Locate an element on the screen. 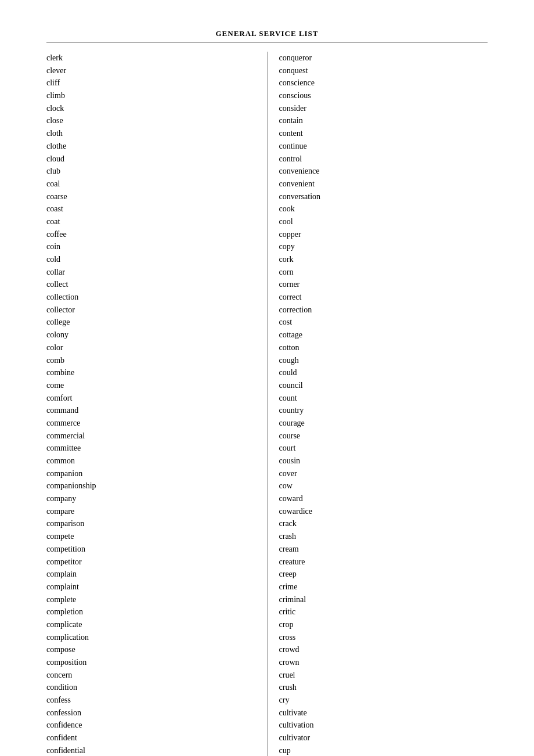 The height and width of the screenshot is (756, 534). list-item: comb is located at coordinates (151, 361).